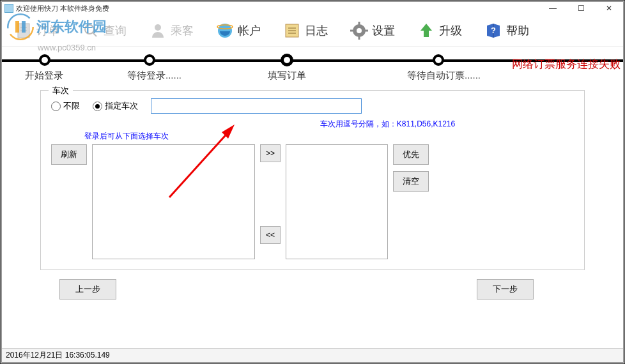 The image size is (625, 364). I want to click on ie-icon, so click(225, 31).